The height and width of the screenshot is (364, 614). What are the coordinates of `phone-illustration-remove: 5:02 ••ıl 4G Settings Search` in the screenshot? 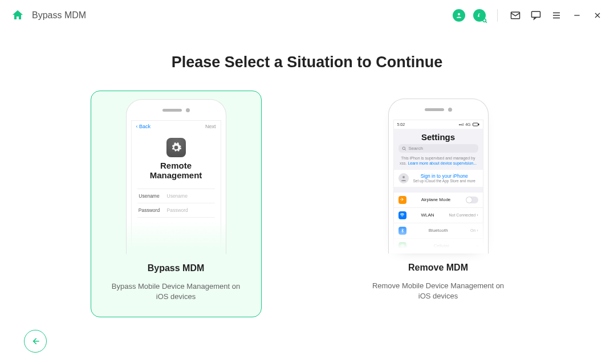 It's located at (438, 176).